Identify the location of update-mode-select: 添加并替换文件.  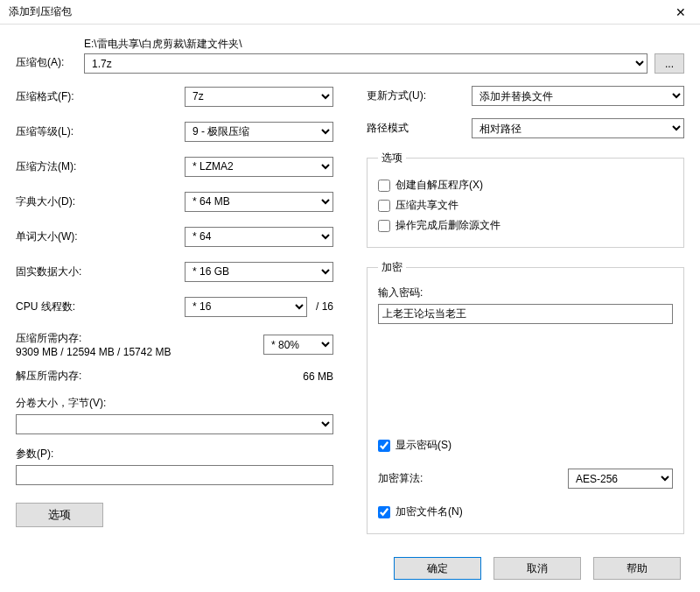
(578, 96).